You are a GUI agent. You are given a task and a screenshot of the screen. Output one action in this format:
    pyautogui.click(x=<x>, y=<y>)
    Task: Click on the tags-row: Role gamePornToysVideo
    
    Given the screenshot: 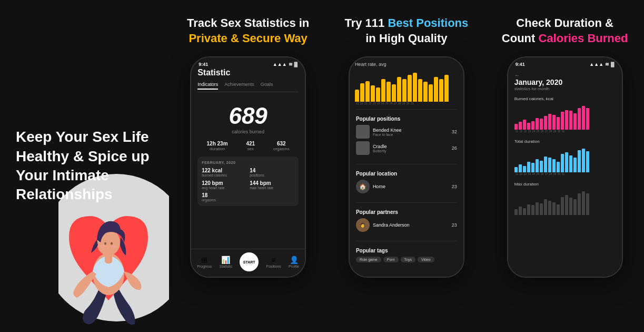 What is the action you would take?
    pyautogui.click(x=407, y=259)
    